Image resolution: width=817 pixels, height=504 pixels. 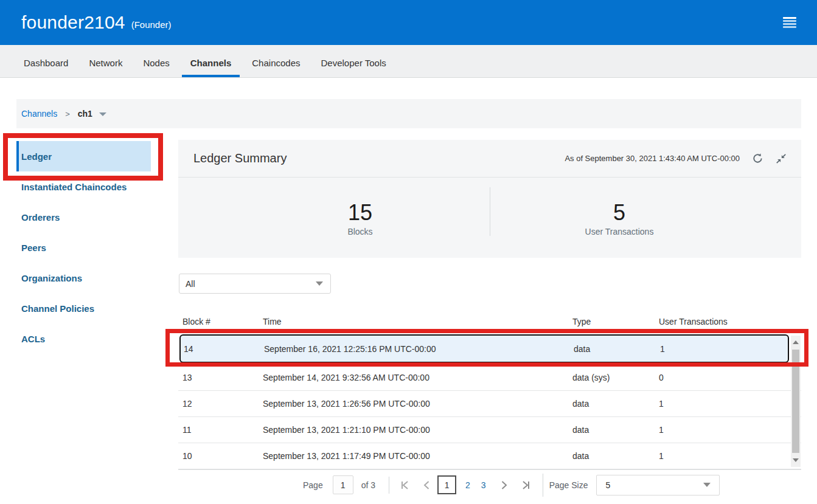 I want to click on page-number-input, so click(x=343, y=485).